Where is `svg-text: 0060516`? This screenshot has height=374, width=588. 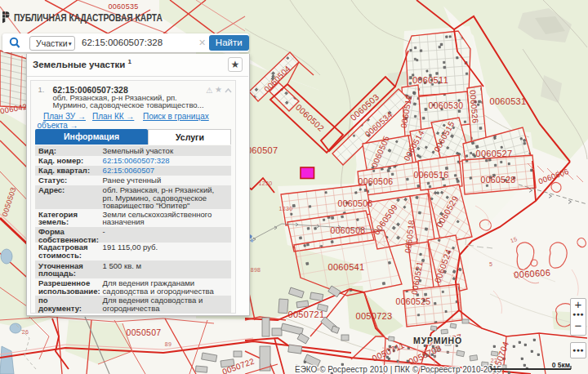 svg-text: 0060516 is located at coordinates (431, 175).